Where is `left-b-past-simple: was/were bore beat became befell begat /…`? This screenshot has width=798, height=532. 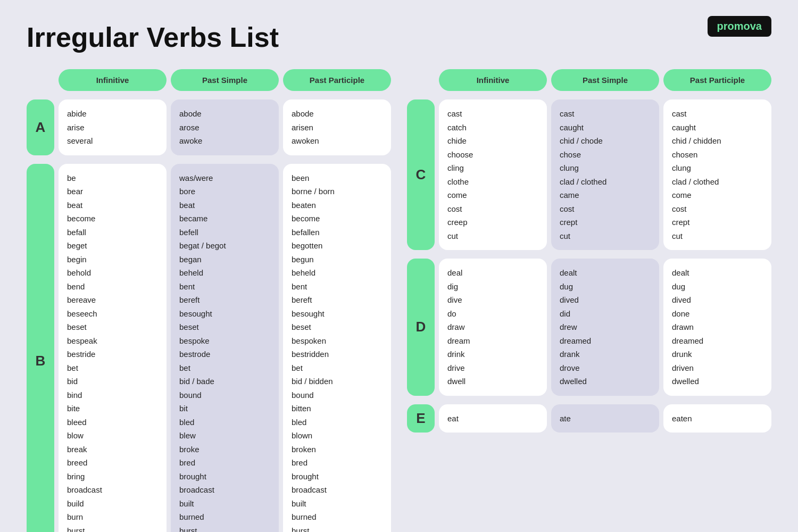
left-b-past-simple: was/were bore beat became befell begat /… is located at coordinates (225, 348).